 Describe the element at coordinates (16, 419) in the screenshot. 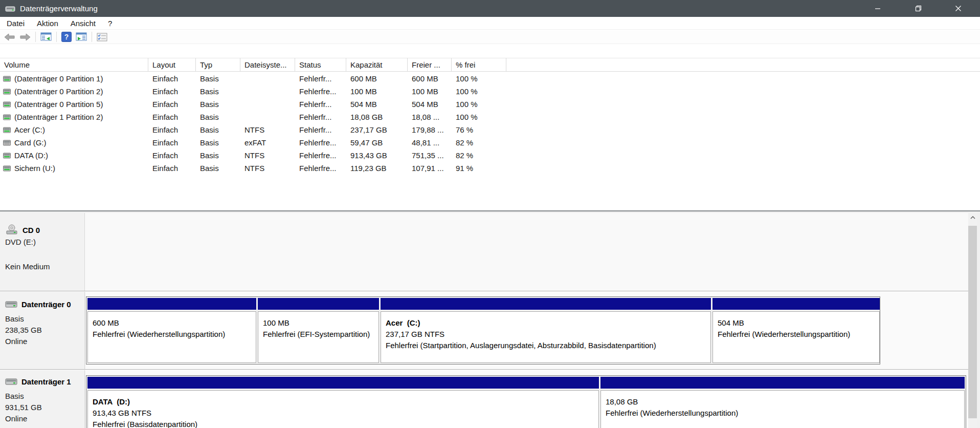

I see `disk1-status: Online` at that location.